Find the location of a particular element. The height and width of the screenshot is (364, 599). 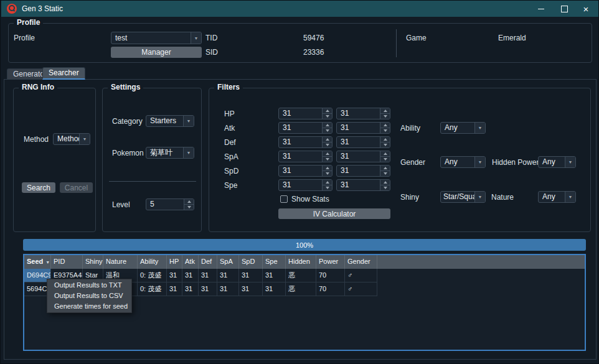

menu-item-generate-times: Generate times for seed is located at coordinates (90, 306).